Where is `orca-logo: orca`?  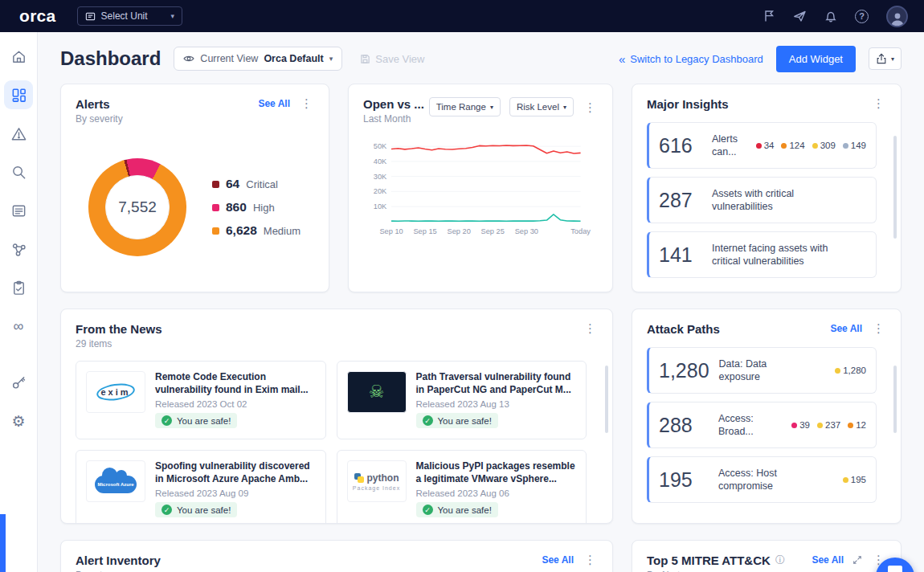
orca-logo: orca is located at coordinates (38, 16).